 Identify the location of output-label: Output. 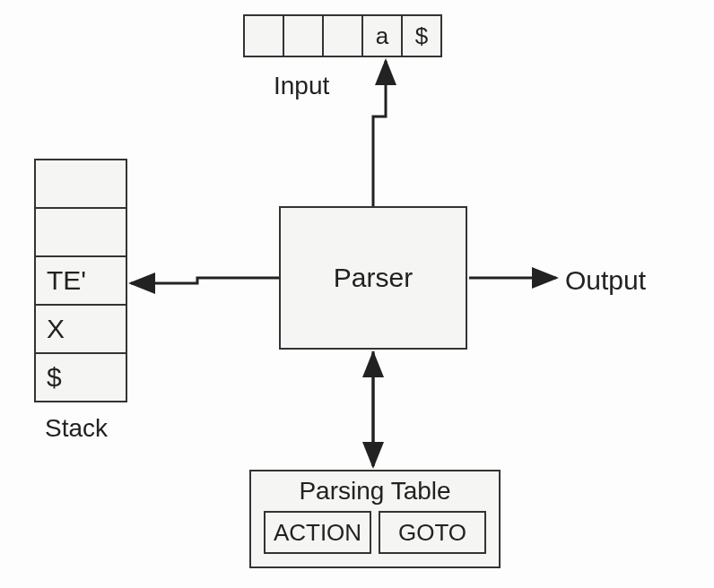
(605, 281).